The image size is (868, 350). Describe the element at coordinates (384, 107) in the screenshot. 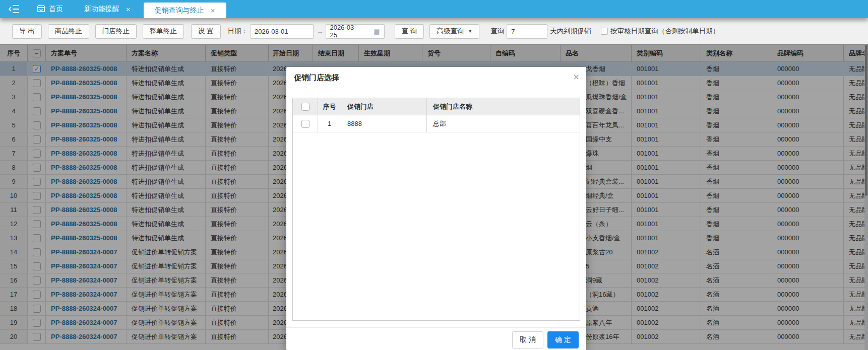

I see `store-col-store: 促销门店` at that location.